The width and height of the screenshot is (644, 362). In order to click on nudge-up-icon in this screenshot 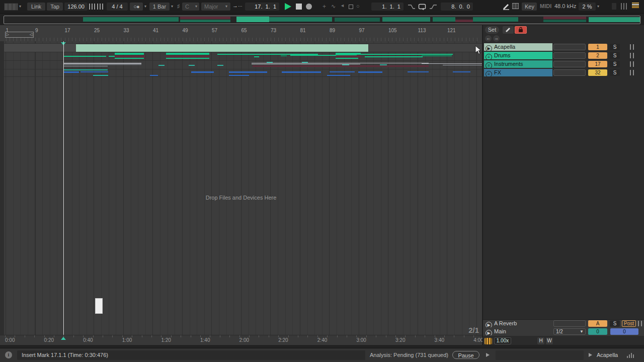, I will do `click(100, 7)`.